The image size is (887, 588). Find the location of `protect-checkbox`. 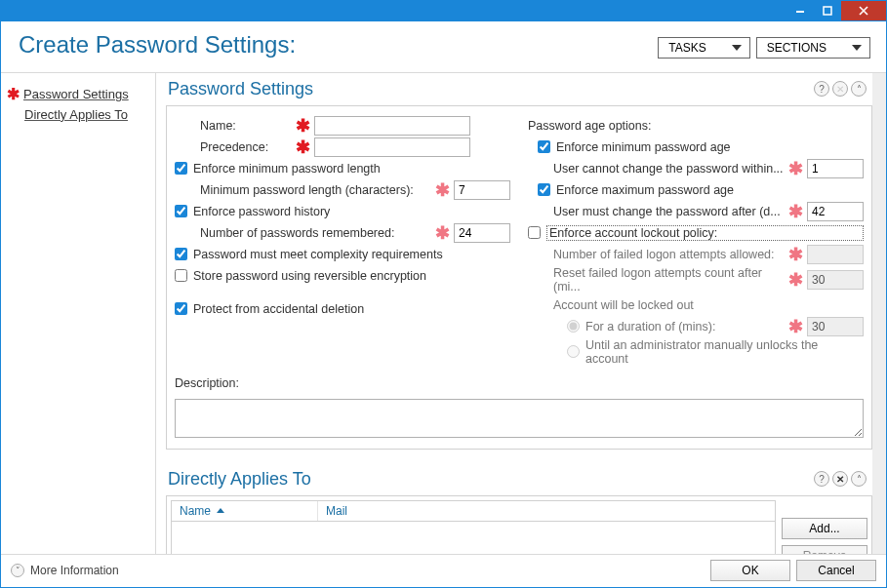

protect-checkbox is located at coordinates (181, 308).